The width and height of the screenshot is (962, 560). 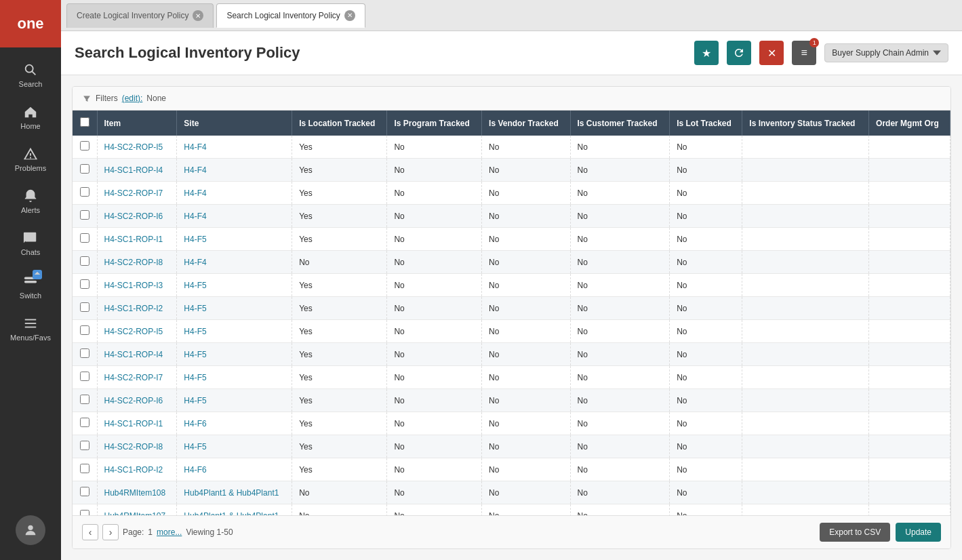 What do you see at coordinates (706, 123) in the screenshot?
I see `header-is-lot-tracked: Is Lot Tracked` at bounding box center [706, 123].